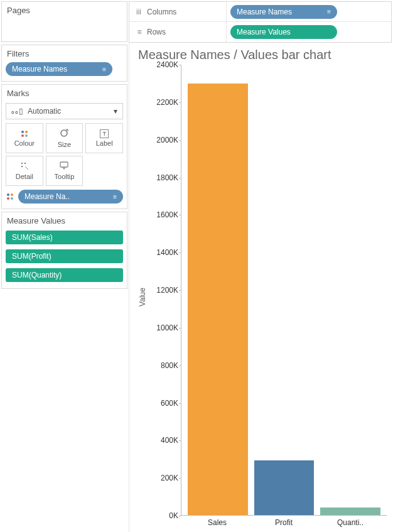  I want to click on columns-shelf: iii Columns Measure Names ≡, so click(260, 12).